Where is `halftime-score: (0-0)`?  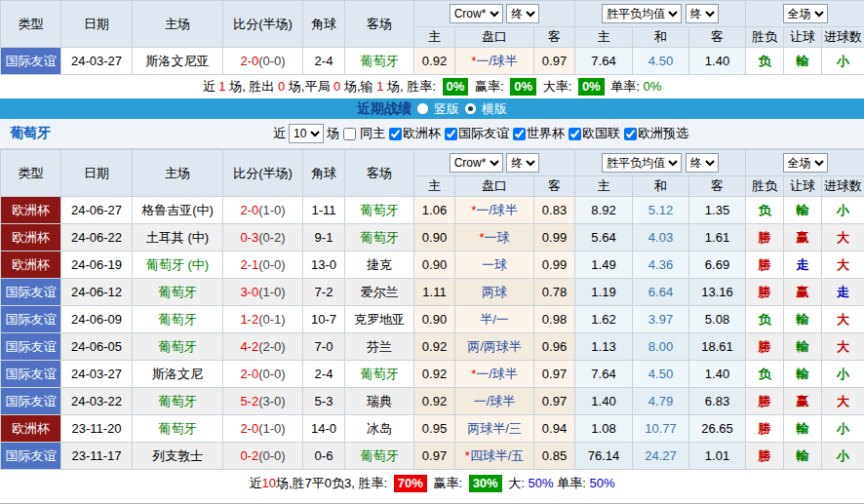
halftime-score: (0-0) is located at coordinates (271, 456).